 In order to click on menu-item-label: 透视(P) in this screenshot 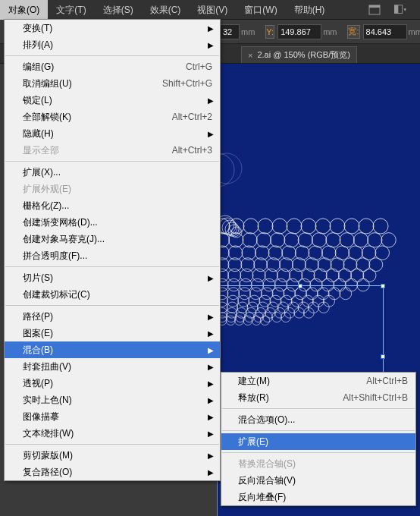, I will do `click(118, 384)`.